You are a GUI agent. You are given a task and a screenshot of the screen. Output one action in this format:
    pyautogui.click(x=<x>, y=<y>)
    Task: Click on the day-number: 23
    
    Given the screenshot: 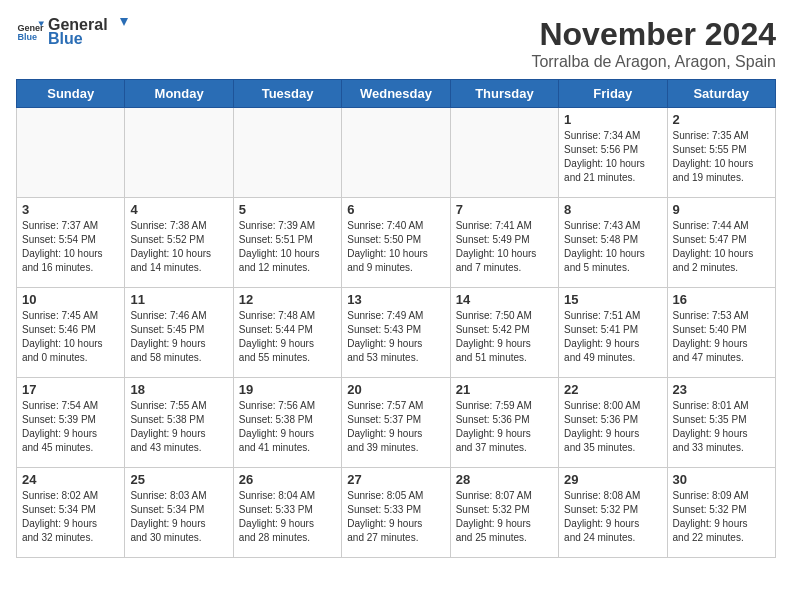 What is the action you would take?
    pyautogui.click(x=722, y=390)
    